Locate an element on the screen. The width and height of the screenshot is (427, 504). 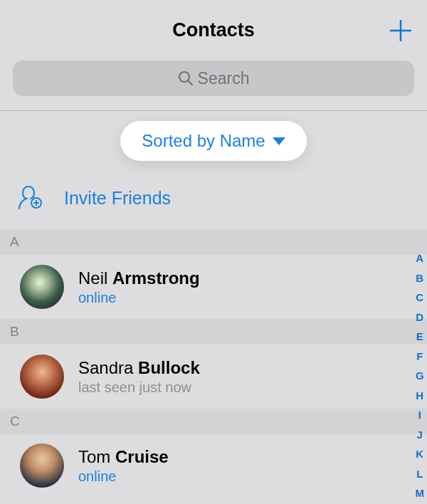
search-icon is located at coordinates (186, 78).